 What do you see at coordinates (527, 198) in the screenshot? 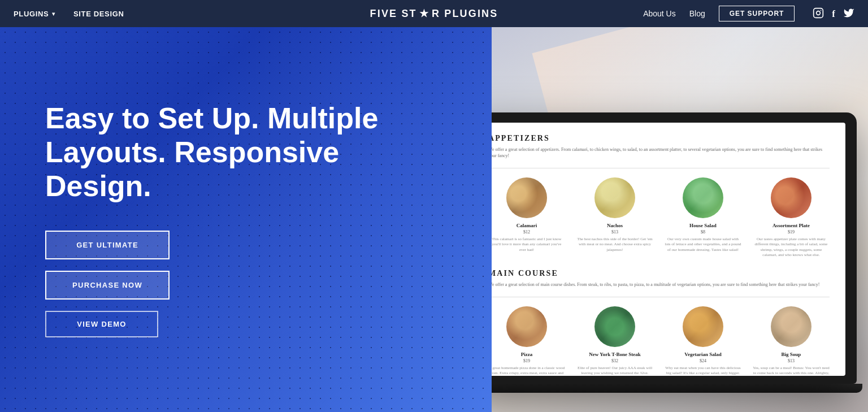
I see `calamari-image` at bounding box center [527, 198].